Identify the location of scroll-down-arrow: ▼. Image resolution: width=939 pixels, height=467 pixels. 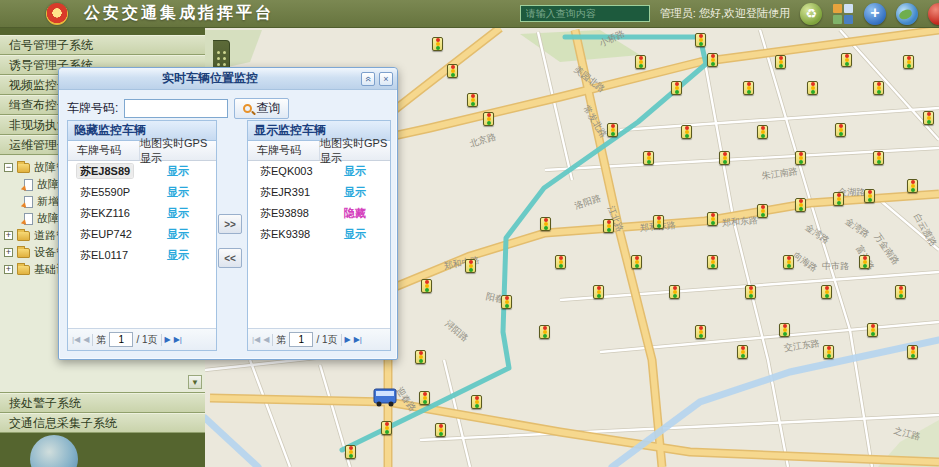
(195, 382).